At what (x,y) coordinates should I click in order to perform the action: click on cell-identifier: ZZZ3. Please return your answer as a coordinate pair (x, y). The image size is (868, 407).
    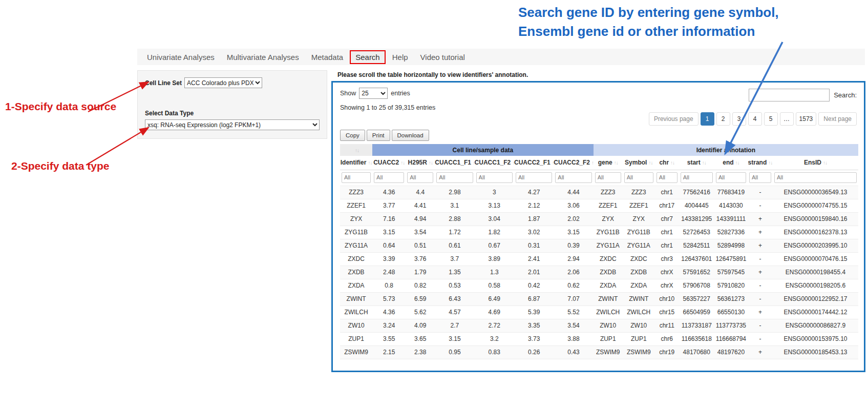
    Looking at the image, I should click on (356, 192).